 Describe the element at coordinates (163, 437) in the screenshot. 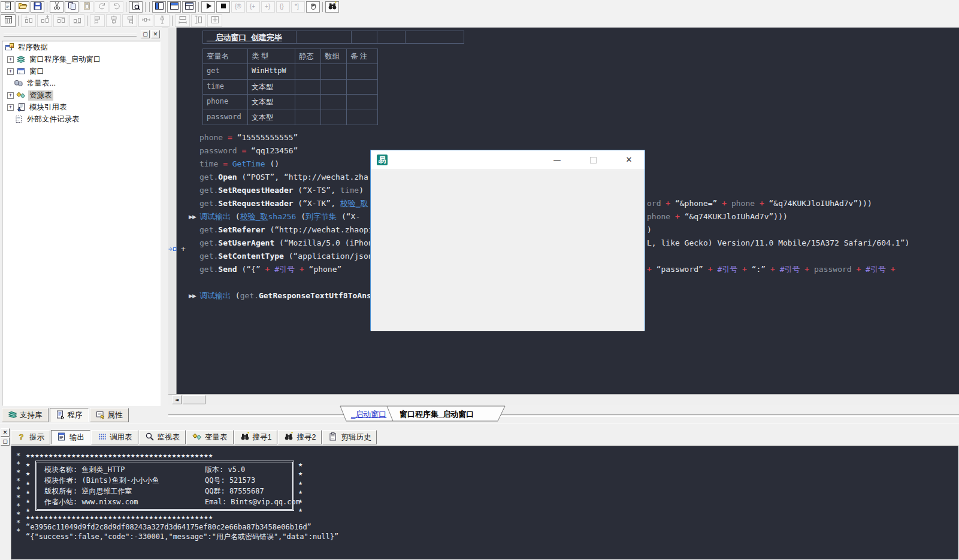

I see `output-tab-监视表: 监视表` at that location.